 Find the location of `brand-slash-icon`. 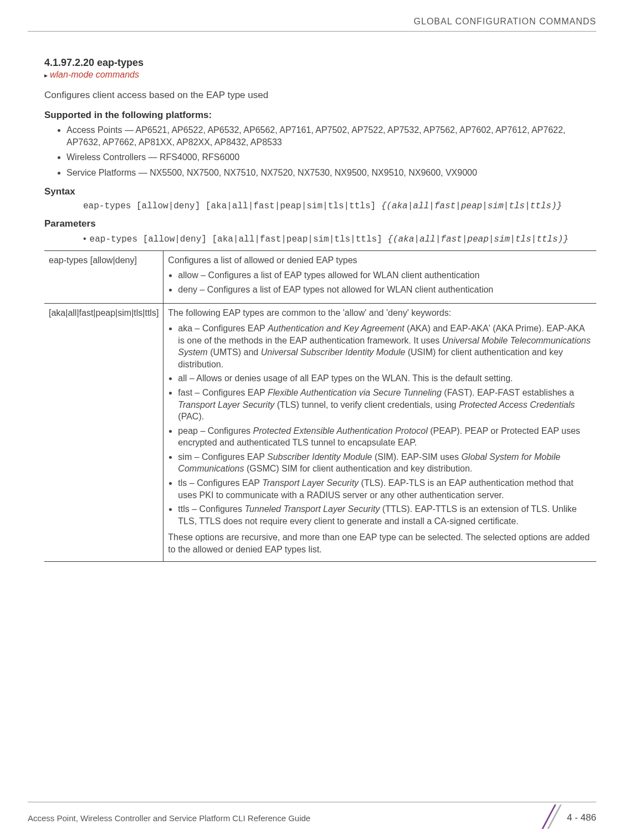

brand-slash-icon is located at coordinates (552, 818).